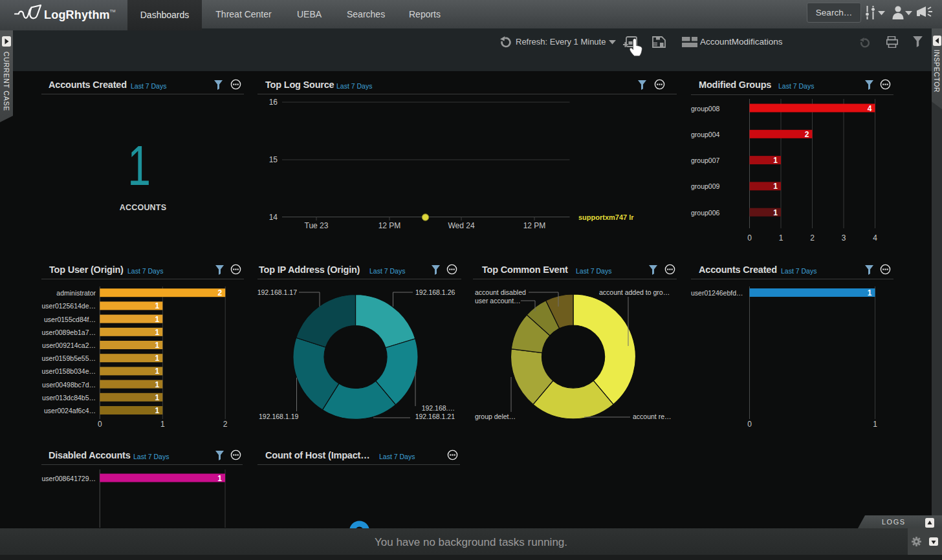  I want to click on svg-text: group008, so click(705, 109).